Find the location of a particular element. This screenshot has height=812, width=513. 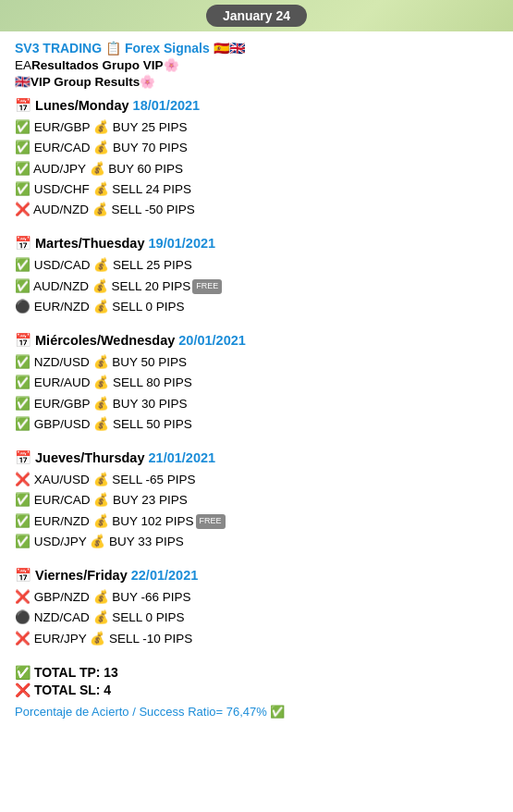

day-header-monday: 📅 Lunes/Monday 18/01/2021 is located at coordinates (257, 105).